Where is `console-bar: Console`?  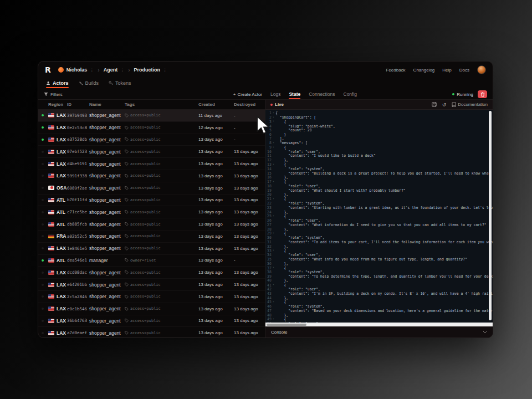 console-bar: Console is located at coordinates (379, 332).